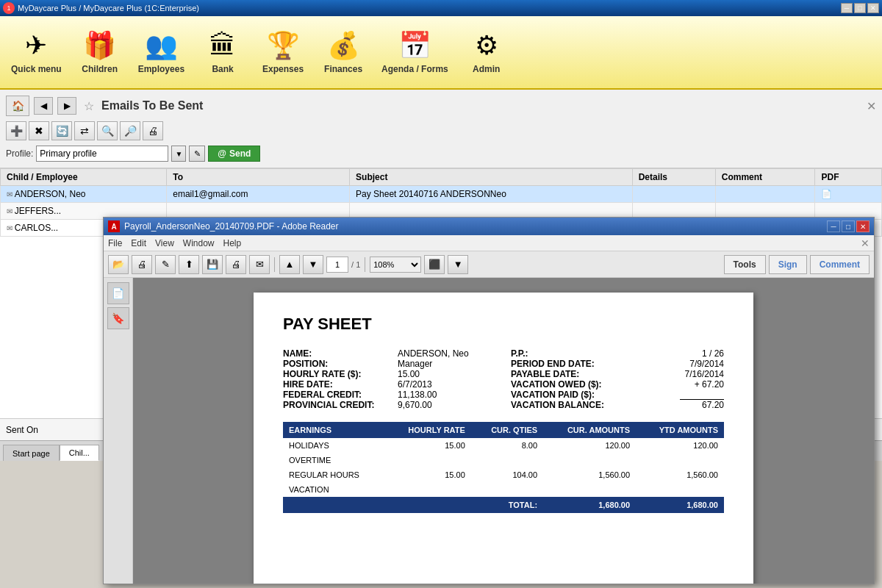  I want to click on col-to: To, so click(259, 178).